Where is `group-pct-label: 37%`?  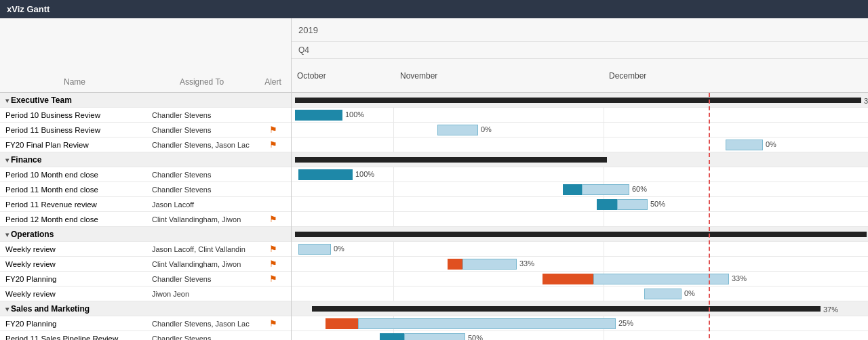
group-pct-label: 37% is located at coordinates (831, 310).